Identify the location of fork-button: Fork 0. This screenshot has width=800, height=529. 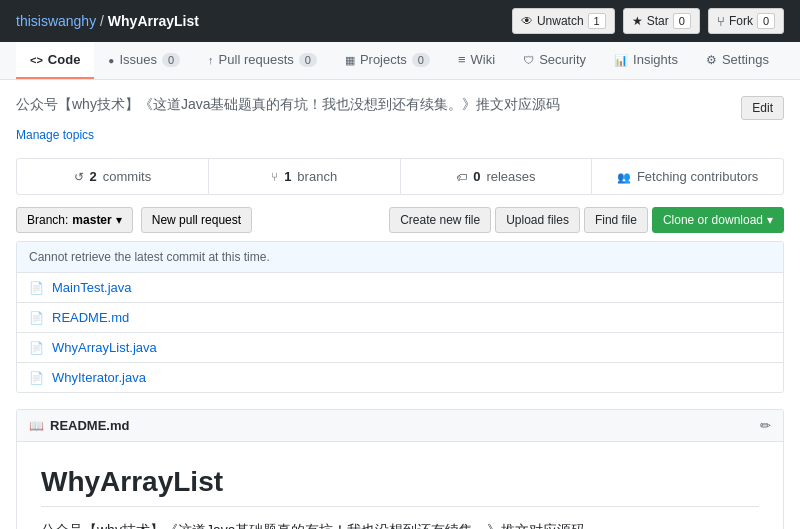
(746, 21).